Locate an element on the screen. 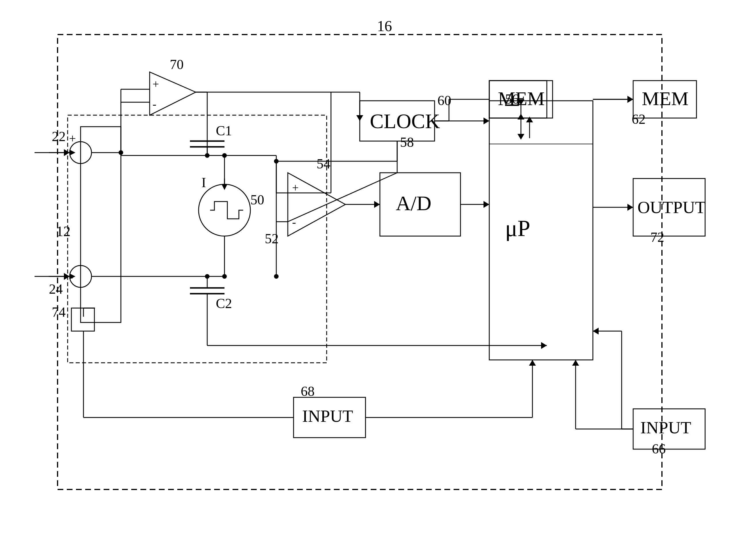 The width and height of the screenshot is (729, 560). label-ad: A/D is located at coordinates (414, 203).